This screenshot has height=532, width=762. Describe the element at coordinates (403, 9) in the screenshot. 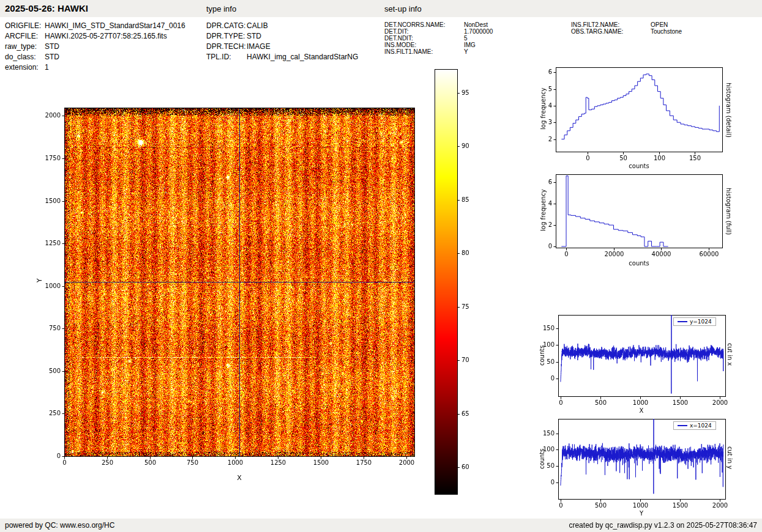

I see `setup-info-header: set-up info` at that location.